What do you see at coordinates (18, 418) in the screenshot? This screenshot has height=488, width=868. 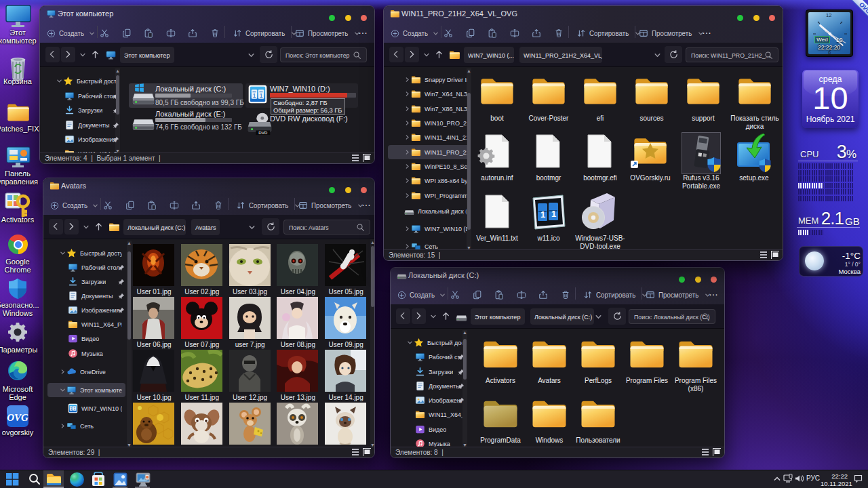 I see `svg-text: OVG` at bounding box center [18, 418].